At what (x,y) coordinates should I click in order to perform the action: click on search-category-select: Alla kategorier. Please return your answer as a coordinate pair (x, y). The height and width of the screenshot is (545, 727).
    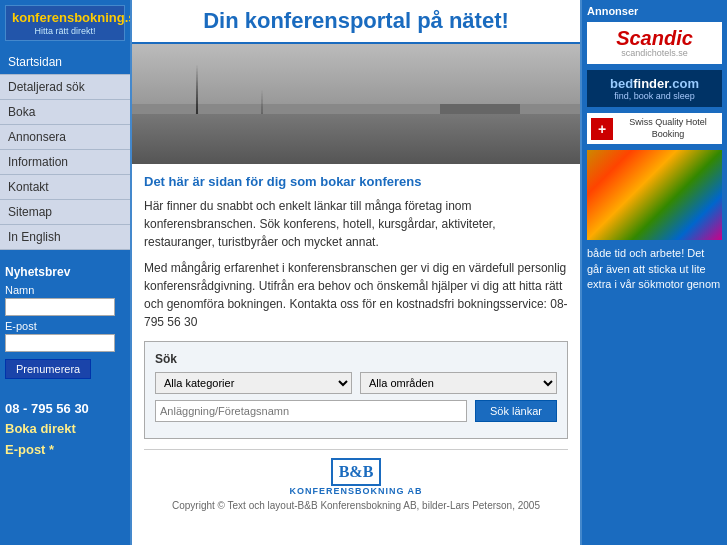
    Looking at the image, I should click on (254, 383).